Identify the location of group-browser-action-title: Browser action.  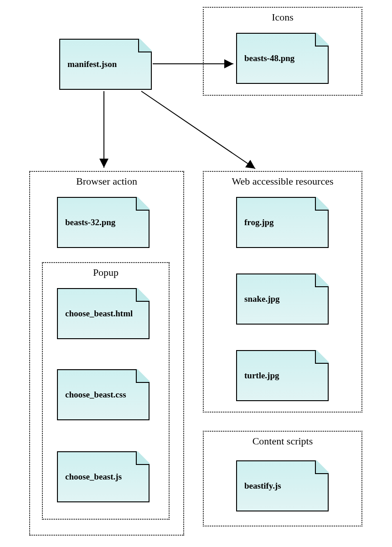
(107, 181).